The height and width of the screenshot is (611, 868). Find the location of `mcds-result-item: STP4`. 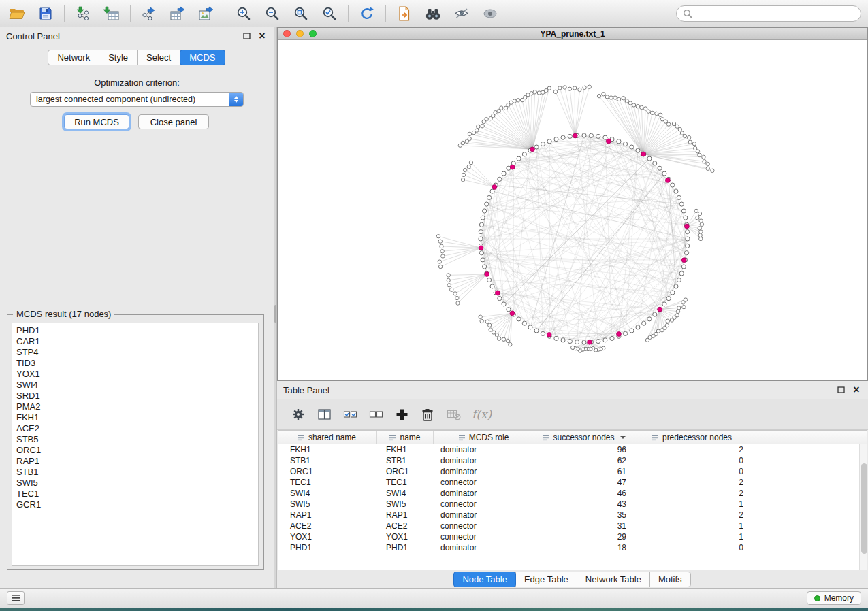

mcds-result-item: STP4 is located at coordinates (138, 352).